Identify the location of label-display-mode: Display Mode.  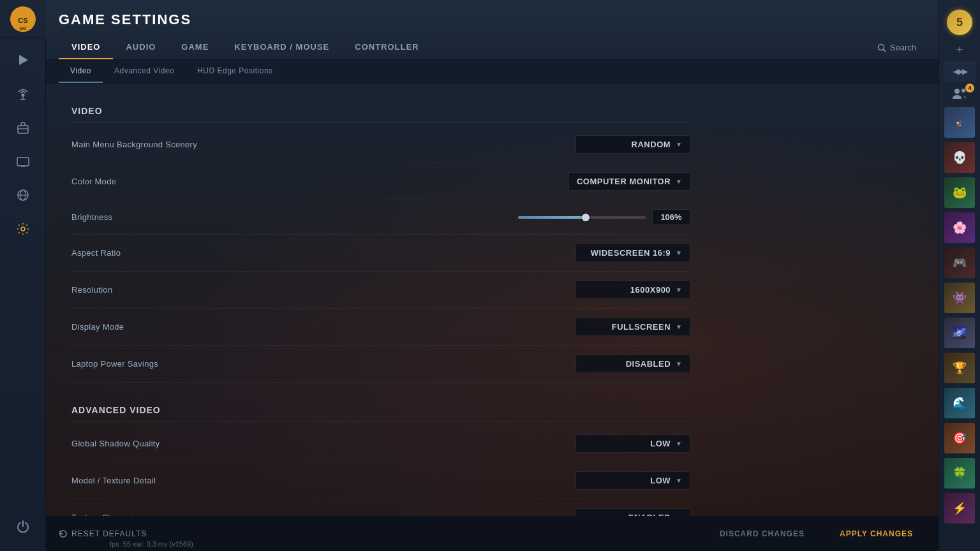
(323, 327).